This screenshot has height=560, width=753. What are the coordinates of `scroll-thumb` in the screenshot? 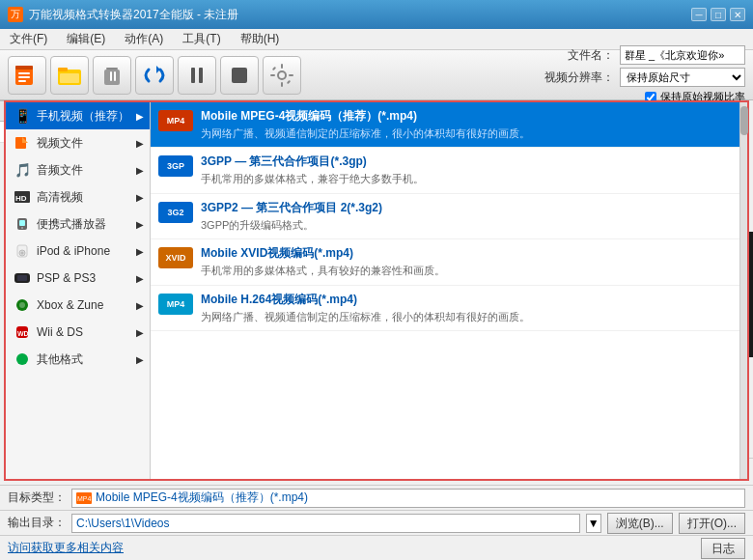 It's located at (744, 121).